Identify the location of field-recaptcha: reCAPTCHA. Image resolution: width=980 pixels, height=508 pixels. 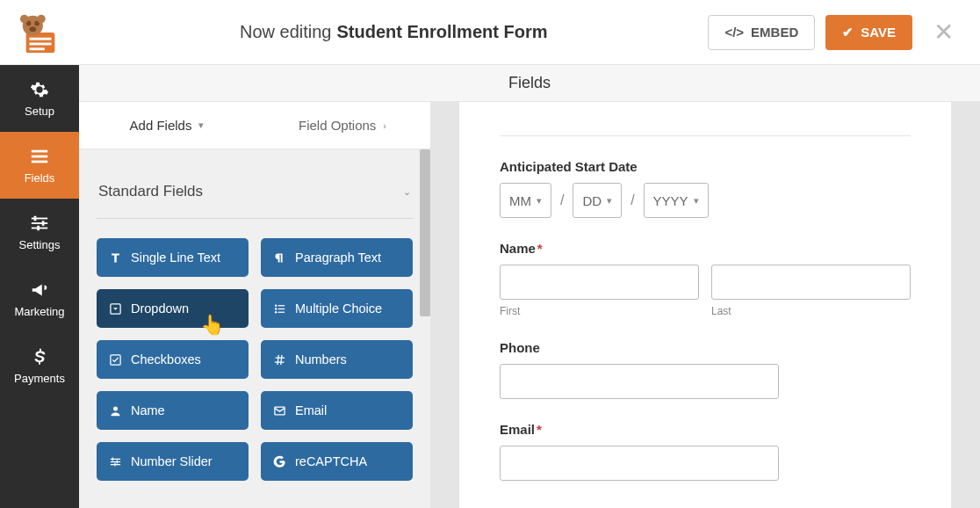
(337, 461).